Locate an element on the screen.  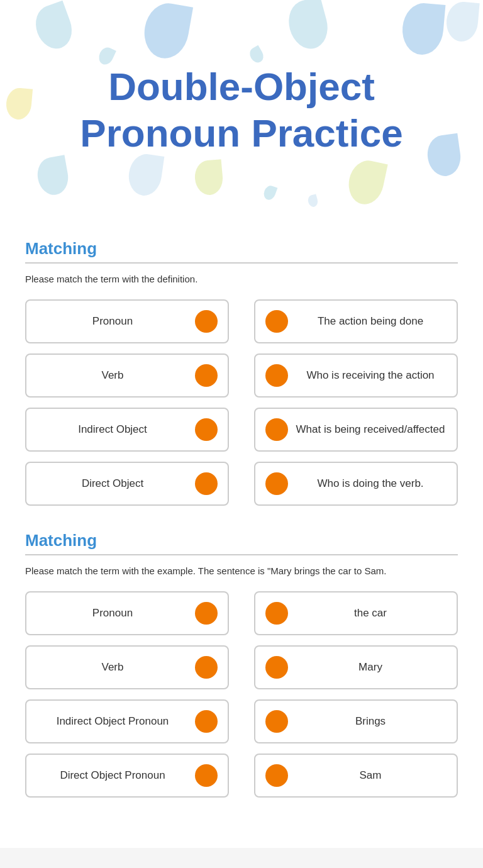
left-item-3: Indirect Object is located at coordinates (127, 430).